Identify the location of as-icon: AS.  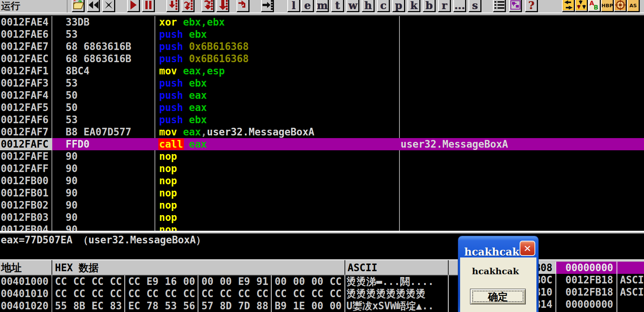
(633, 5).